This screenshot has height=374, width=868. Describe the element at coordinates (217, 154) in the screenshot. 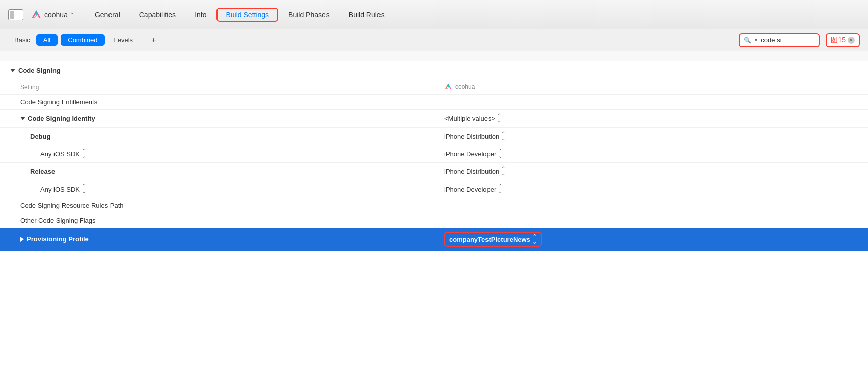

I see `row-debug-ios-label: Any iOS SDK ⌃⌄` at that location.